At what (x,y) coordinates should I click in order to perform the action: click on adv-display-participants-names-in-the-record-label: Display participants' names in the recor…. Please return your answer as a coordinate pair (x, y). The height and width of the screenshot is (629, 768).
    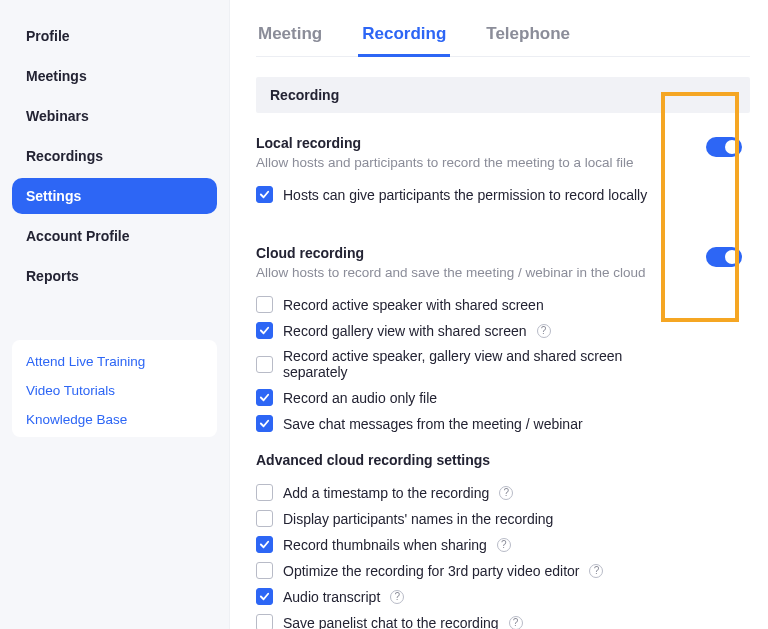
    Looking at the image, I should click on (418, 519).